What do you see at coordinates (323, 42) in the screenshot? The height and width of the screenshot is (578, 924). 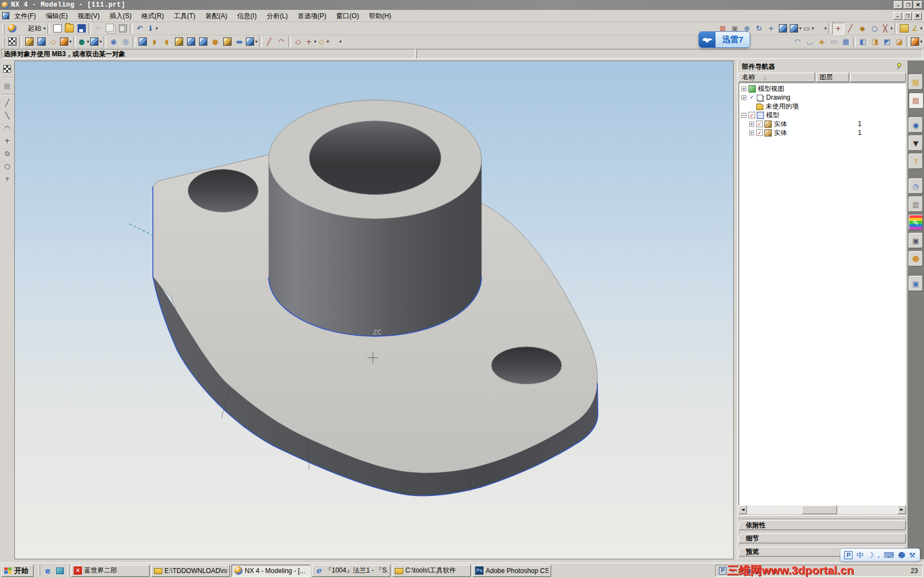 I see `datum-plane2-icon: ◇▾` at bounding box center [323, 42].